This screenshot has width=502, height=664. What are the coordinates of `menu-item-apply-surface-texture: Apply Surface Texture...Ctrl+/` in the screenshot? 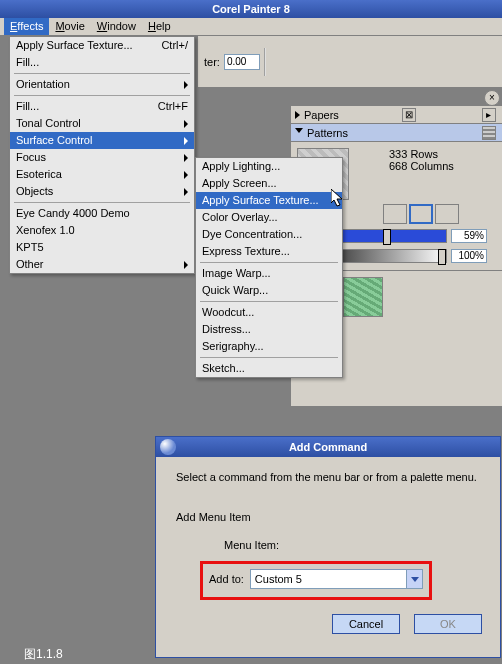 It's located at (102, 46).